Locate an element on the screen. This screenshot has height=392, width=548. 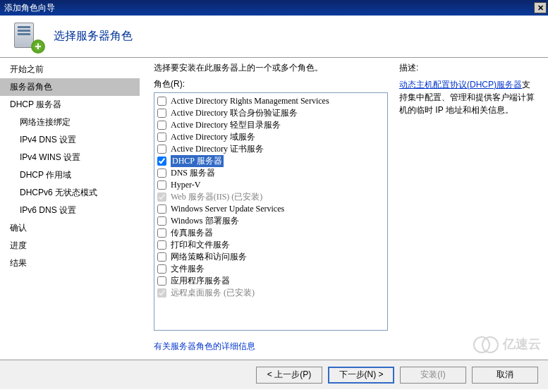
intro-text: 选择要安装在此服务器上的一个或多个角色。 is located at coordinates (271, 68).